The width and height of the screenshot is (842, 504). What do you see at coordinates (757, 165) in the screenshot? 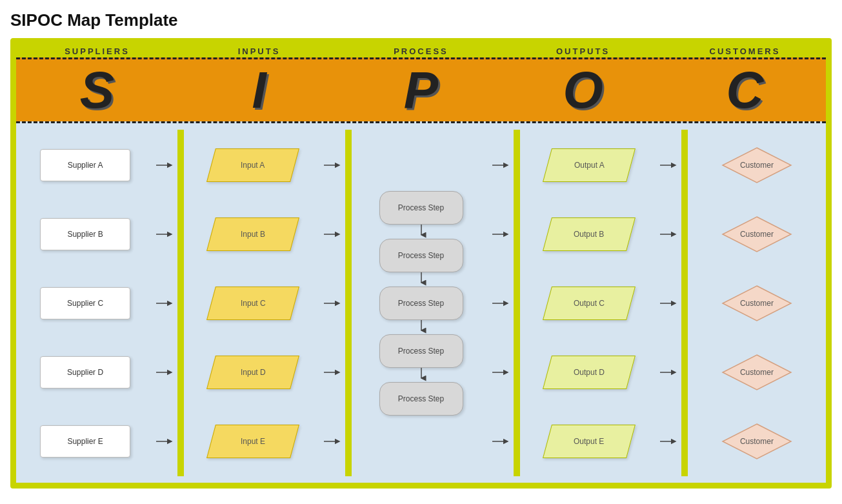
I see `customer-a: Customer` at bounding box center [757, 165].